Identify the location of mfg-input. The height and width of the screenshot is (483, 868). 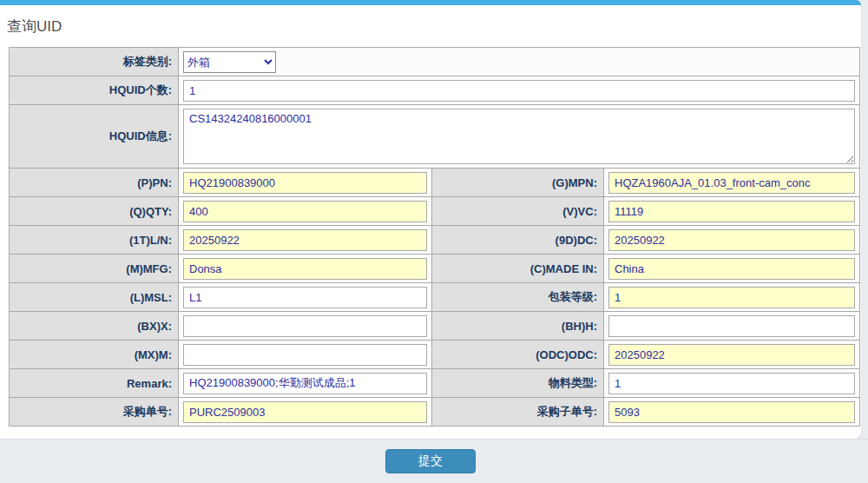
(306, 269).